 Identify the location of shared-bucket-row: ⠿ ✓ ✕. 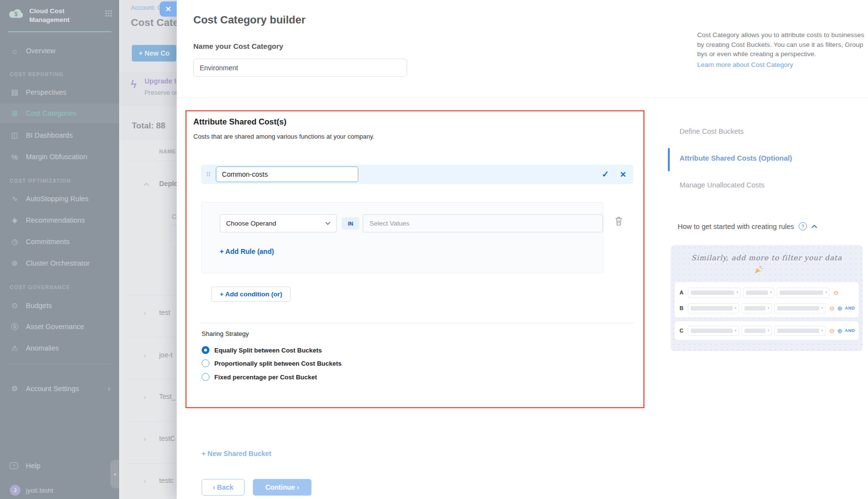
(417, 174).